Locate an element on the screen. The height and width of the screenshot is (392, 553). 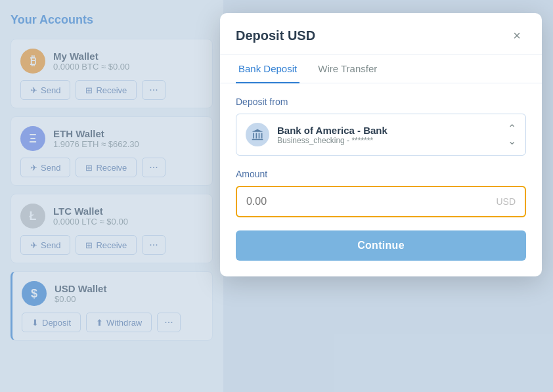
amount-input is located at coordinates (371, 202).